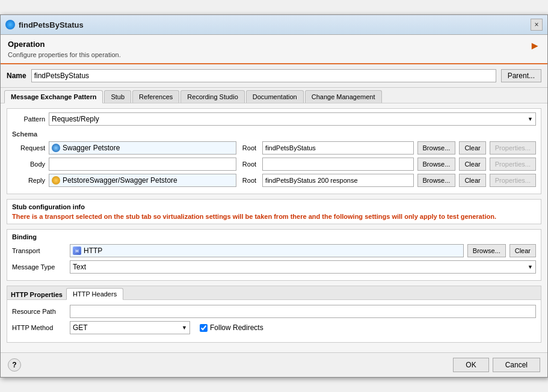 The image size is (548, 392). What do you see at coordinates (274, 25) in the screenshot?
I see `title-bar: findPetsByStatus ×` at bounding box center [274, 25].